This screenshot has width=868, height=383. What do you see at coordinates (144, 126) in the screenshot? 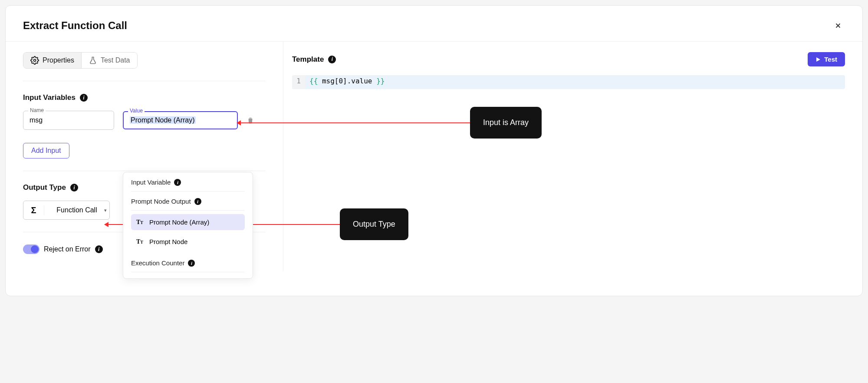
I see `input-variables-section: Input Variables i Name Value Prompt Node…` at bounding box center [144, 126].